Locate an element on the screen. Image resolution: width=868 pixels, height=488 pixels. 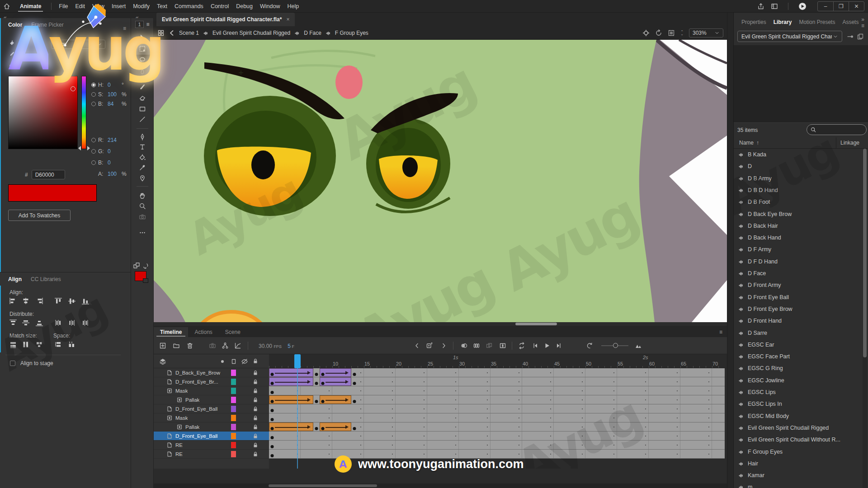
graph-editor-icon is located at coordinates (238, 346).